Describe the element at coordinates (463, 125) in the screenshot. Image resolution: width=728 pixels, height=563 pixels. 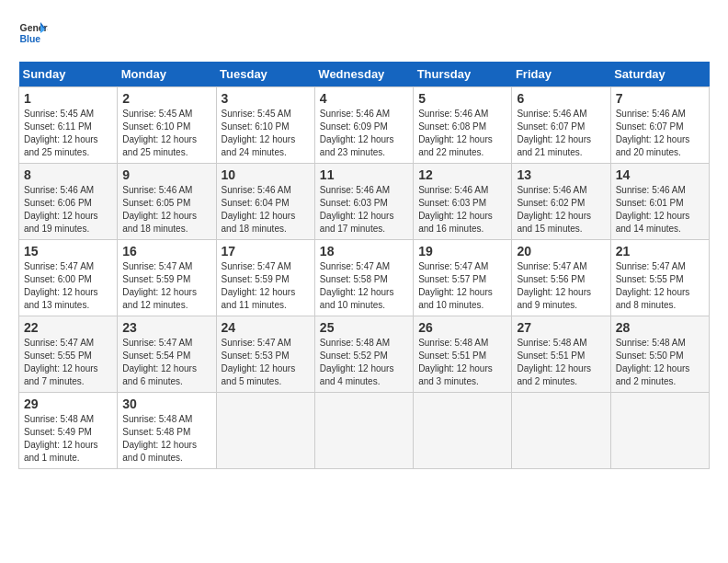
I see `calendar-cell: 5Sunrise: 5:46 AMSunset: 6:08 PMDaylight…` at that location.